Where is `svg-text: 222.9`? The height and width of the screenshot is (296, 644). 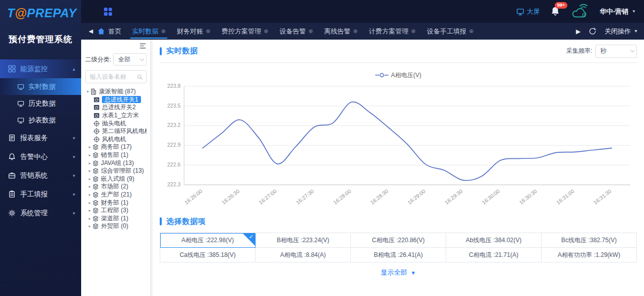
svg-text: 222.9 is located at coordinates (174, 145).